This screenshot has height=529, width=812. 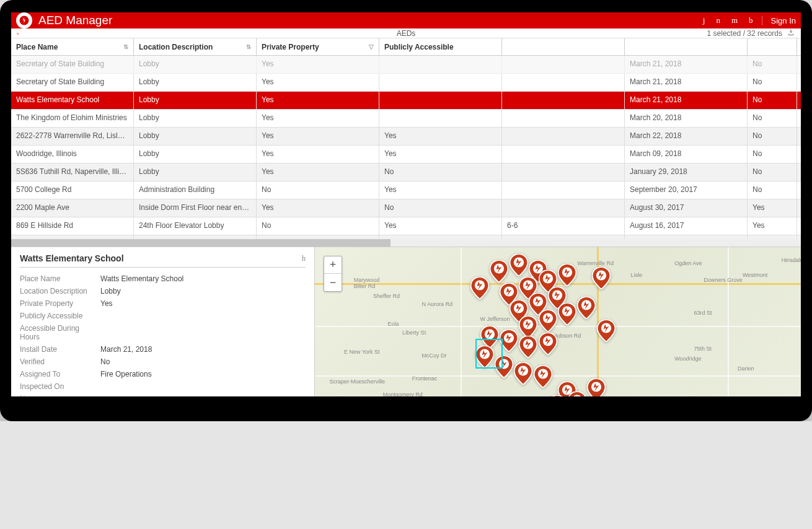 I want to click on download-icon, so click(x=791, y=33).